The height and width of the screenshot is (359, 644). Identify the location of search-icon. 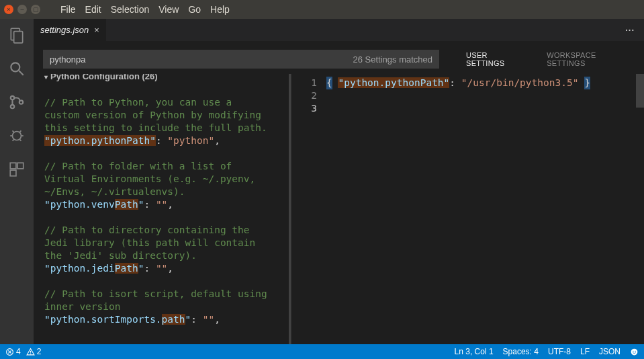
(17, 69).